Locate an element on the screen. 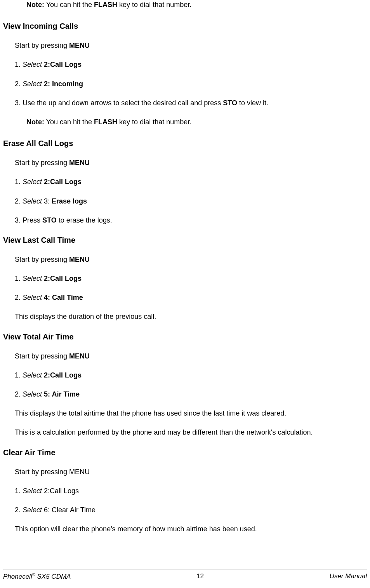 The width and height of the screenshot is (370, 588). step-2: 2. Select 6: Clear Air Time is located at coordinates (191, 510).